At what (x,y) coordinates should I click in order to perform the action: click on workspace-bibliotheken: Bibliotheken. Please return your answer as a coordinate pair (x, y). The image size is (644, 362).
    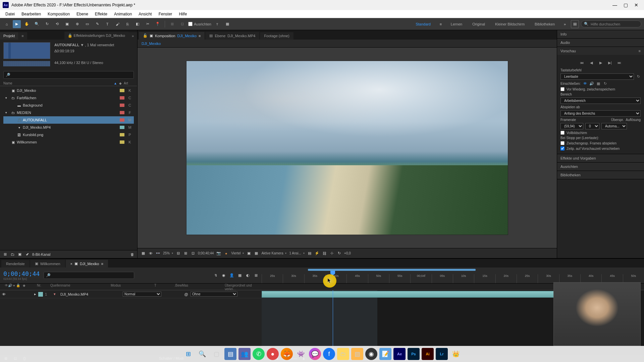
    Looking at the image, I should click on (545, 24).